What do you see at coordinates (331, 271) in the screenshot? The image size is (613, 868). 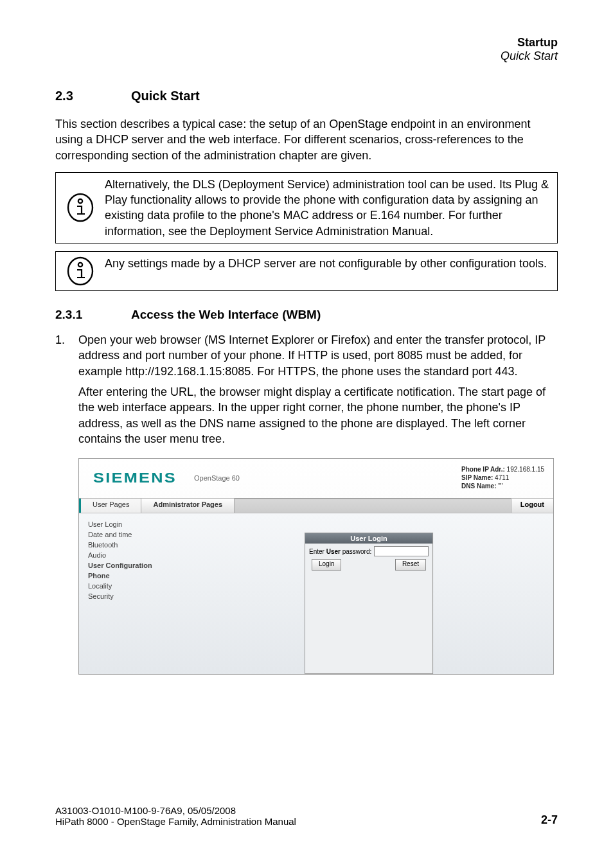 I see `info-note-2-text: Any settings made by a DHCP server are n…` at bounding box center [331, 271].